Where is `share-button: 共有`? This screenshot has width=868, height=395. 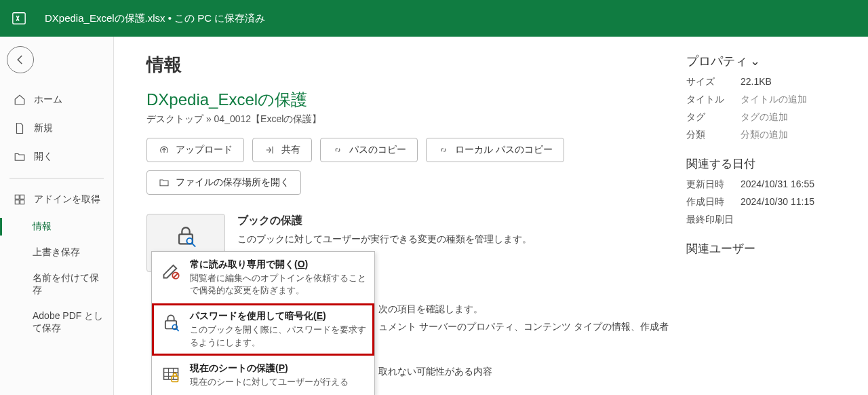 share-button: 共有 is located at coordinates (282, 150).